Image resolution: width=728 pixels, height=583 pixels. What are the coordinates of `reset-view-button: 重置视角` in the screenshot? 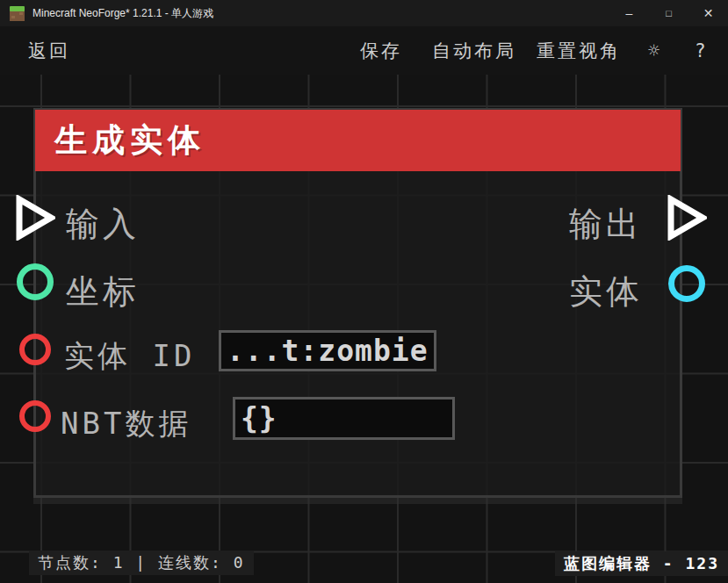 It's located at (579, 51).